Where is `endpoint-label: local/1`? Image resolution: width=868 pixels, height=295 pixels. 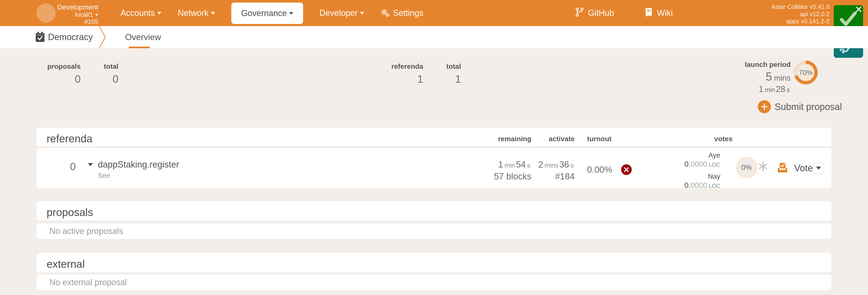
endpoint-label: local/1 is located at coordinates (84, 15).